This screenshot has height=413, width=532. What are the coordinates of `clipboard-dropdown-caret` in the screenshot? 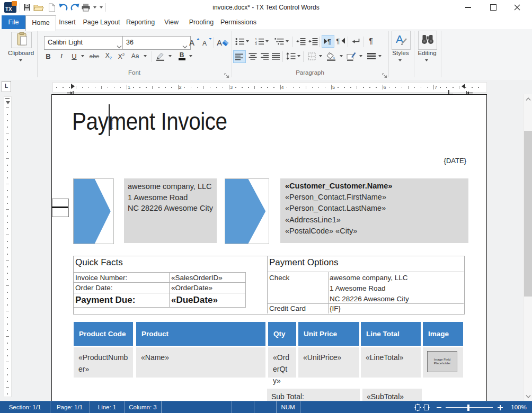 It's located at (21, 60).